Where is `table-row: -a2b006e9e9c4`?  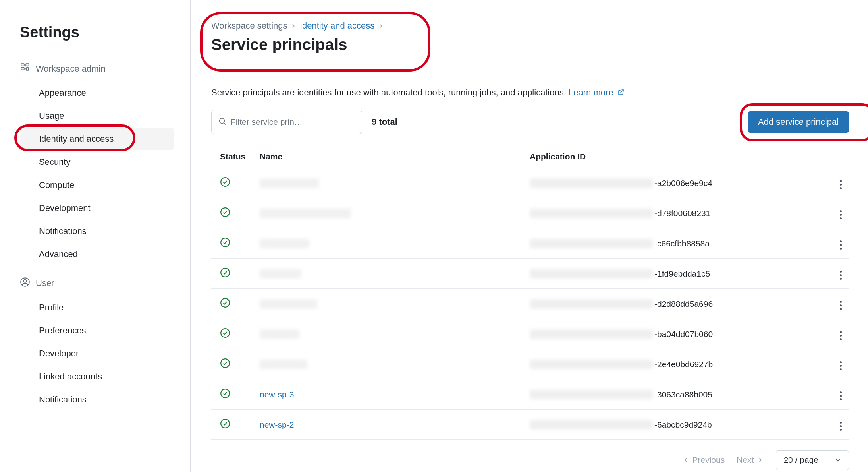 table-row: -a2b006e9e9c4 is located at coordinates (530, 183).